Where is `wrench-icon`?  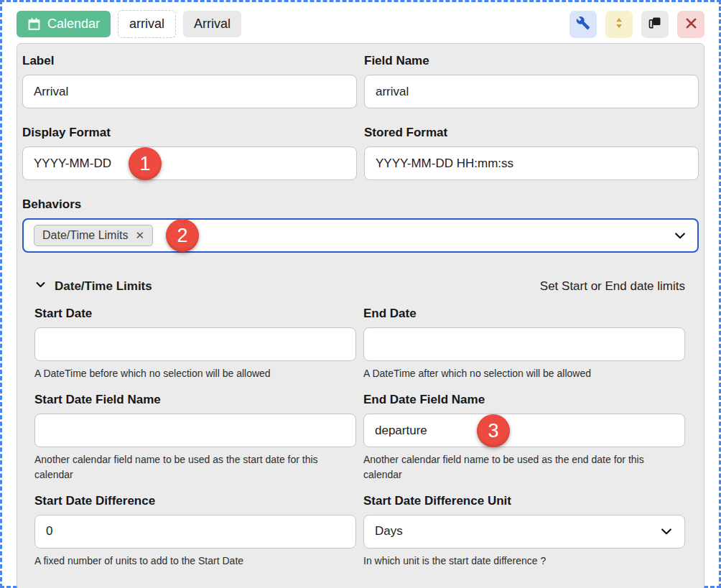
wrench-icon is located at coordinates (583, 24).